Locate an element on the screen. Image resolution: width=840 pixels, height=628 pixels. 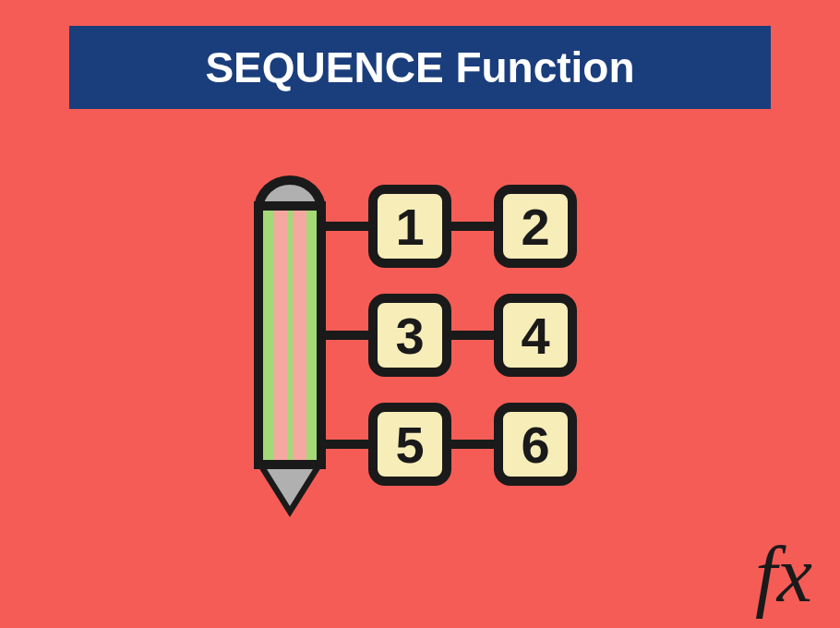
sequence-box-3: 3 is located at coordinates (410, 335).